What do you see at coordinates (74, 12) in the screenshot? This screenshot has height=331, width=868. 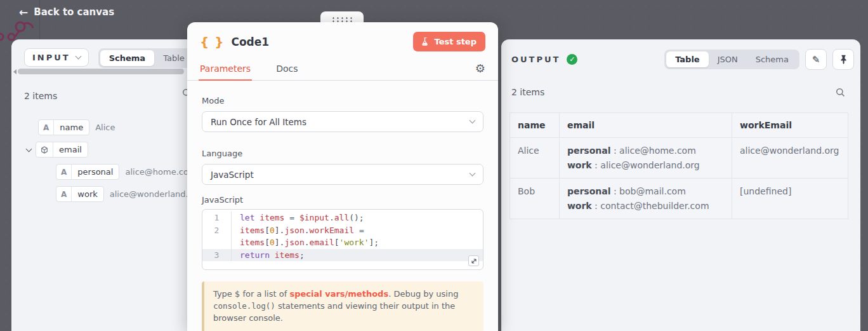 I see `back-to-canvas-label: Back to canvas` at bounding box center [74, 12].